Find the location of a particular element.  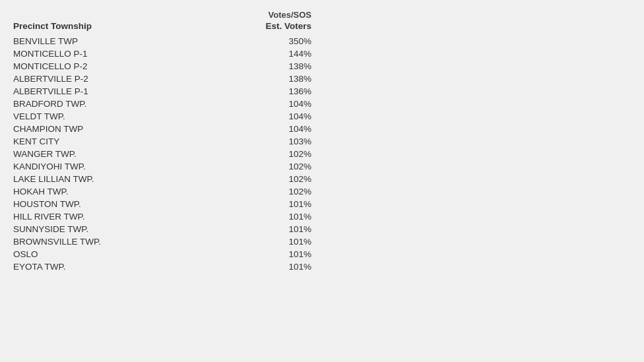

precinct-cell: BROWNSVILLE TWP. is located at coordinates (111, 241).